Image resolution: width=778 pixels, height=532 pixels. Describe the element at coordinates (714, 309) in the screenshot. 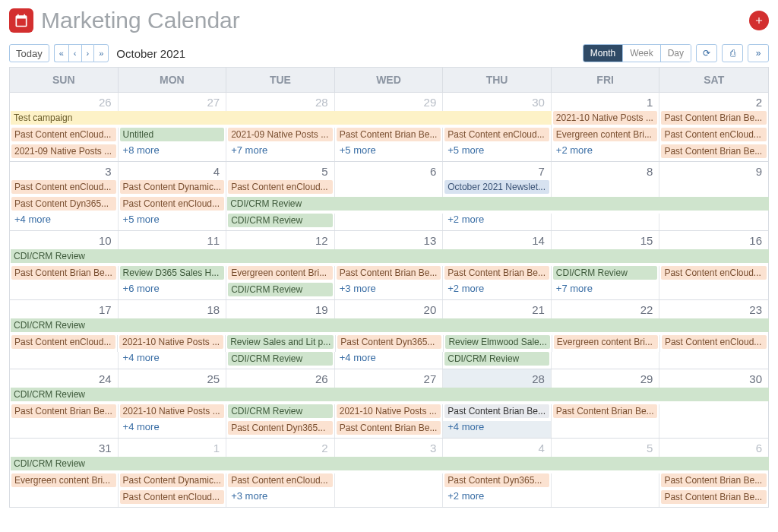

I see `day-cell: 23` at that location.